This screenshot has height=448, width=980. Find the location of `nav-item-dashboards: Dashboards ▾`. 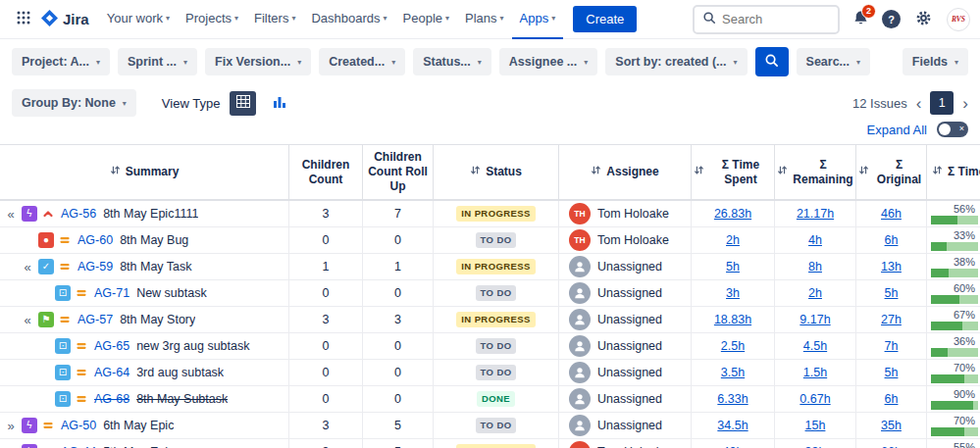

nav-item-dashboards: Dashboards ▾ is located at coordinates (349, 20).